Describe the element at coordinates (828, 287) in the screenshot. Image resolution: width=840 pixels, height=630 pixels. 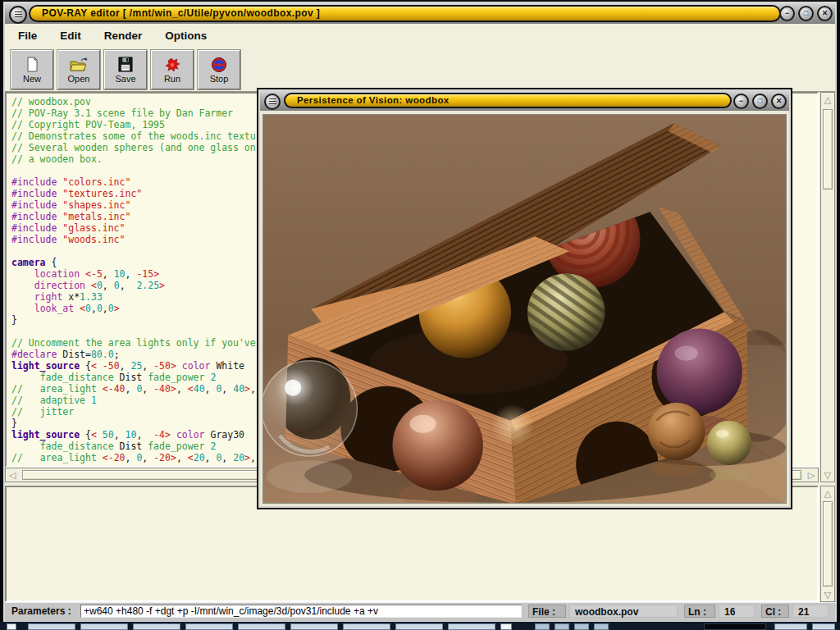
I see `editor-vertical-scrollbar: △ ▽` at that location.